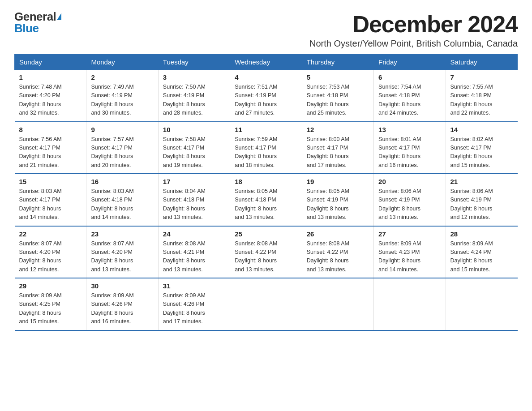  What do you see at coordinates (414, 30) in the screenshot?
I see `title-block: December 2024 North Oyster/Yellow Point,…` at bounding box center [414, 30].